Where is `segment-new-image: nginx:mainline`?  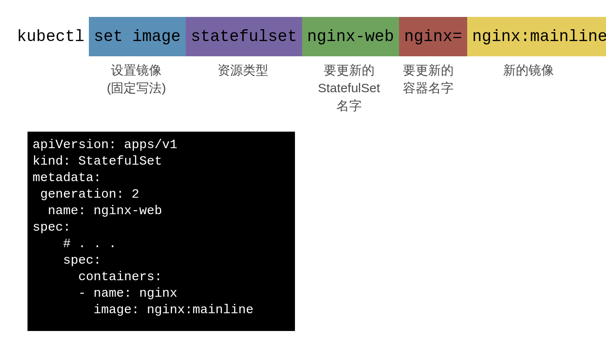 segment-new-image: nginx:mainline is located at coordinates (537, 36).